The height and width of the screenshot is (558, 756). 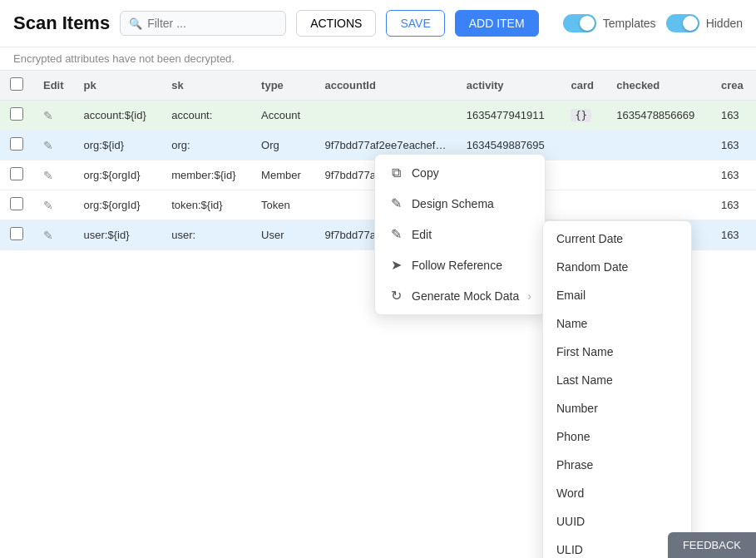 What do you see at coordinates (118, 235) in the screenshot?
I see `row-pk: user:${id}` at bounding box center [118, 235].